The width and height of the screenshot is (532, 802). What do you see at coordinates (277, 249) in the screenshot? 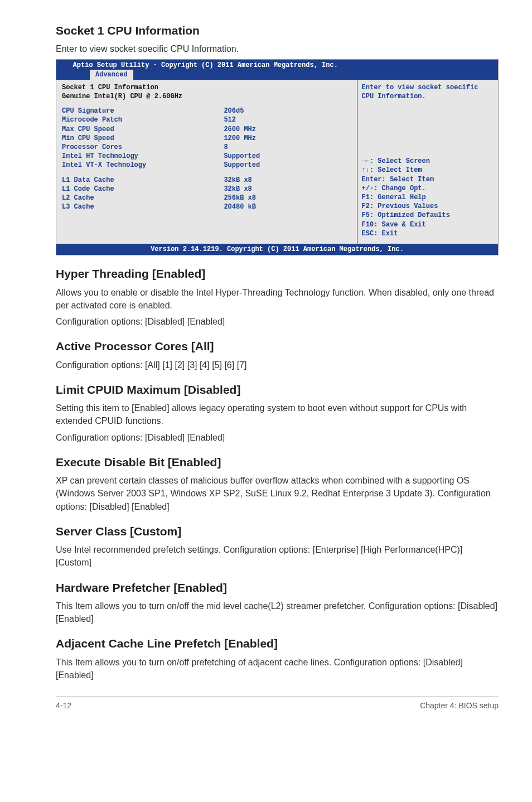
I see `bios-footer: Version 2.14.1219. Copyright (C) 2011 Am…` at bounding box center [277, 249].